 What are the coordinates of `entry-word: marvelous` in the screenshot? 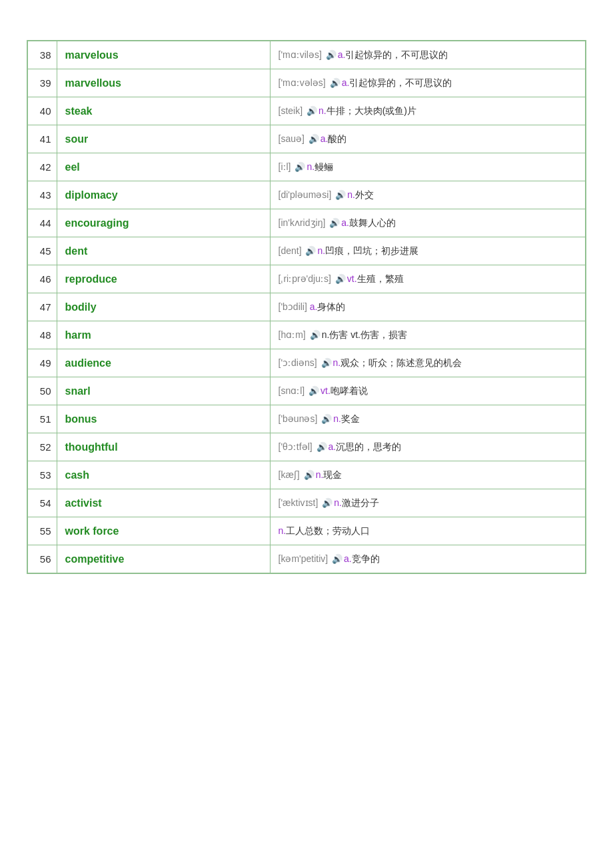 It's located at (163, 55).